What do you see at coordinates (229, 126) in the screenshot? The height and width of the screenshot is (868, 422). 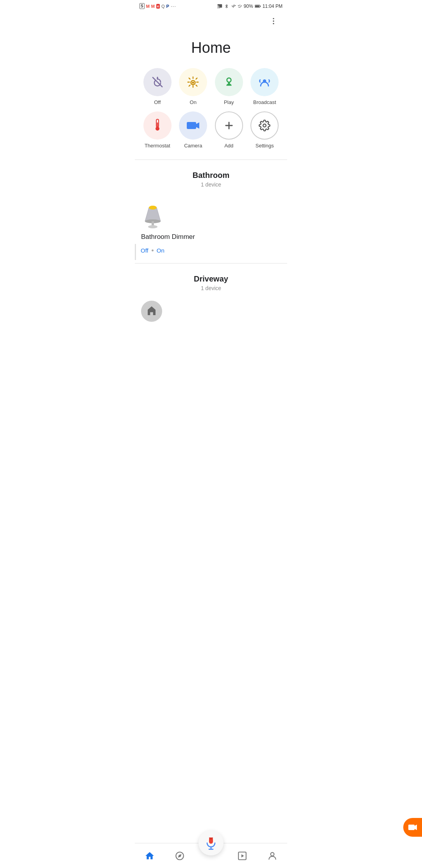 I see `action-circle-add` at bounding box center [229, 126].